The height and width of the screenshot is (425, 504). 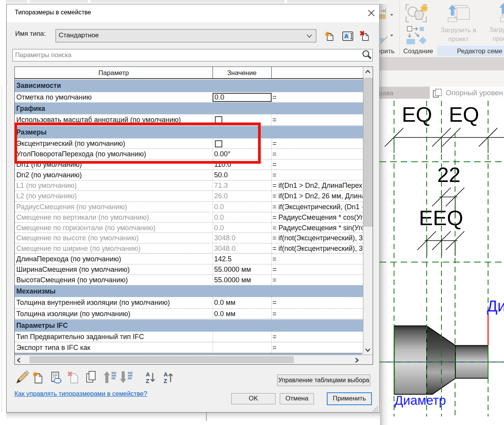 I want to click on svg-text: Ди, so click(x=495, y=306).